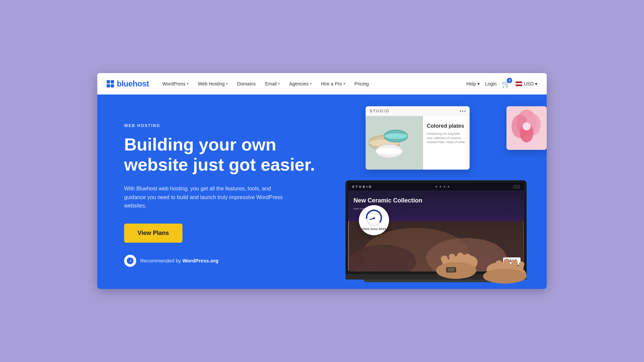 This screenshot has width=644, height=362. What do you see at coordinates (473, 84) in the screenshot?
I see `help-nav: Help ▾` at bounding box center [473, 84].